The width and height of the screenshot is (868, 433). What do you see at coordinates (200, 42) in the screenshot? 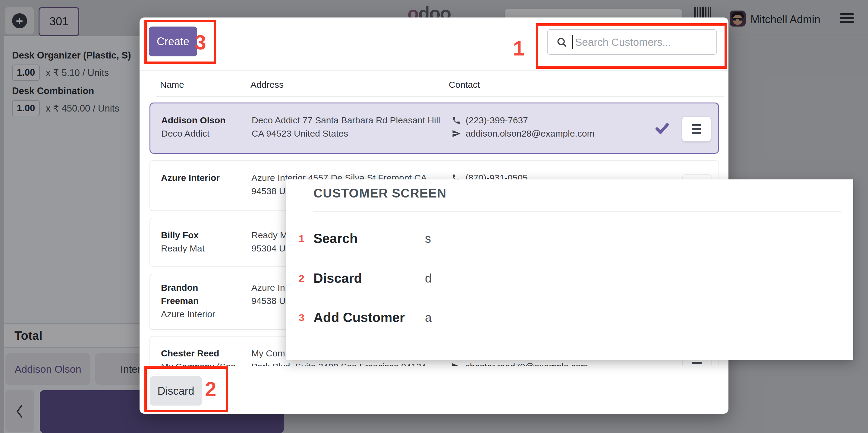
I see `annotation-number-3: 3` at bounding box center [200, 42].